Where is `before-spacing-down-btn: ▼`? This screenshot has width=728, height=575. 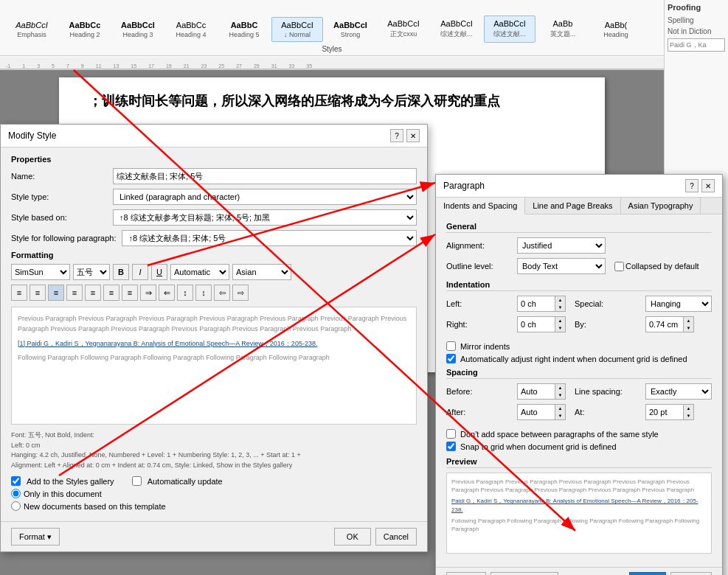 before-spacing-down-btn: ▼ is located at coordinates (560, 395).